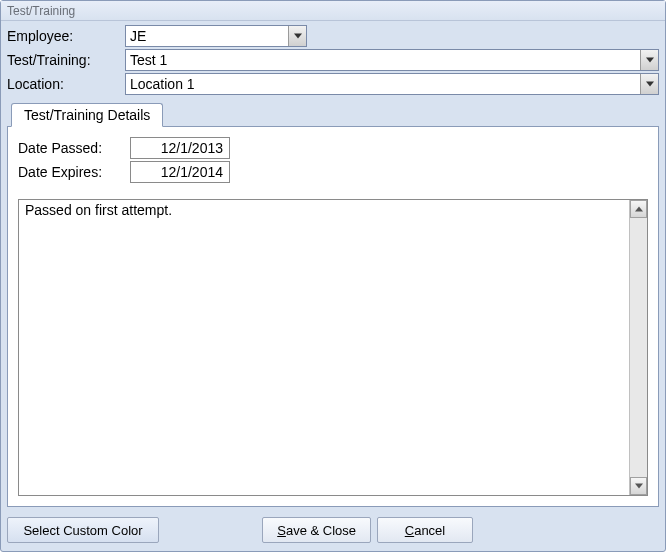 This screenshot has height=554, width=668. I want to click on scrollbar, so click(638, 348).